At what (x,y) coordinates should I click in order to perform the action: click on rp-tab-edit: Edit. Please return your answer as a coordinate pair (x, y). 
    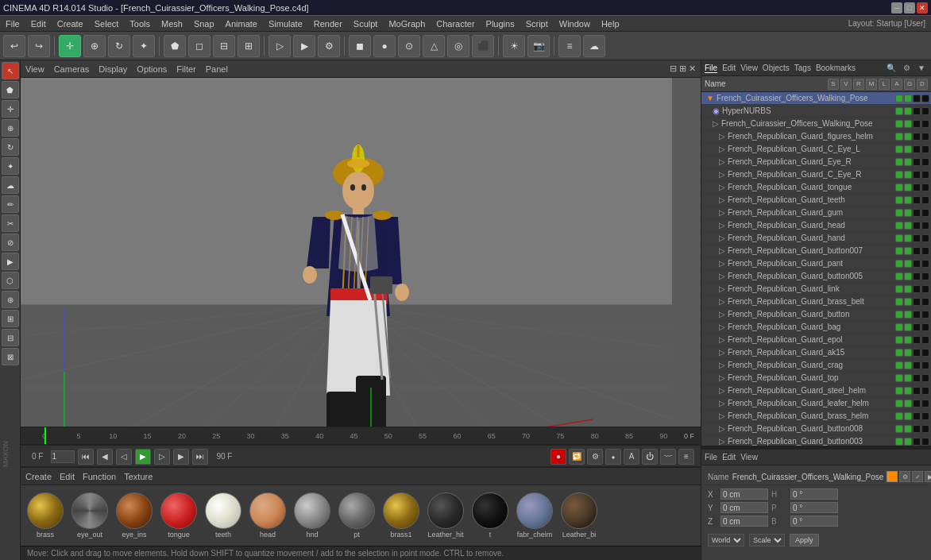
    Looking at the image, I should click on (729, 68).